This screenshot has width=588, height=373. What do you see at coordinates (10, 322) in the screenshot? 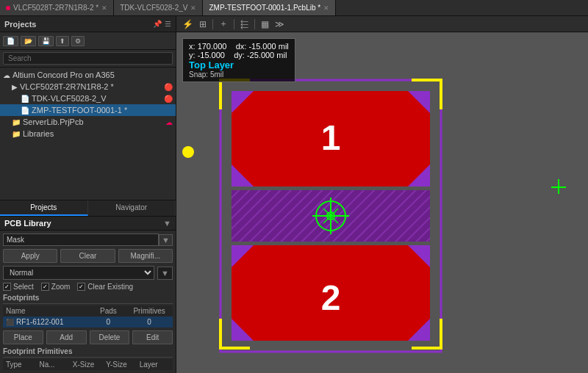
I see `footprint-icon-0: ⬛` at bounding box center [10, 322].